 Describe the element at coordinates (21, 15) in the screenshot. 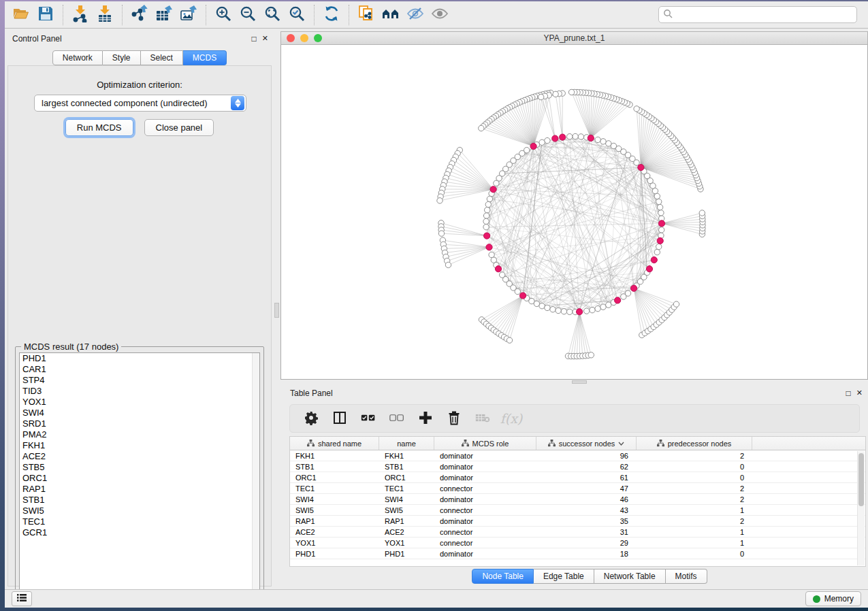

I see `open-file-button` at that location.